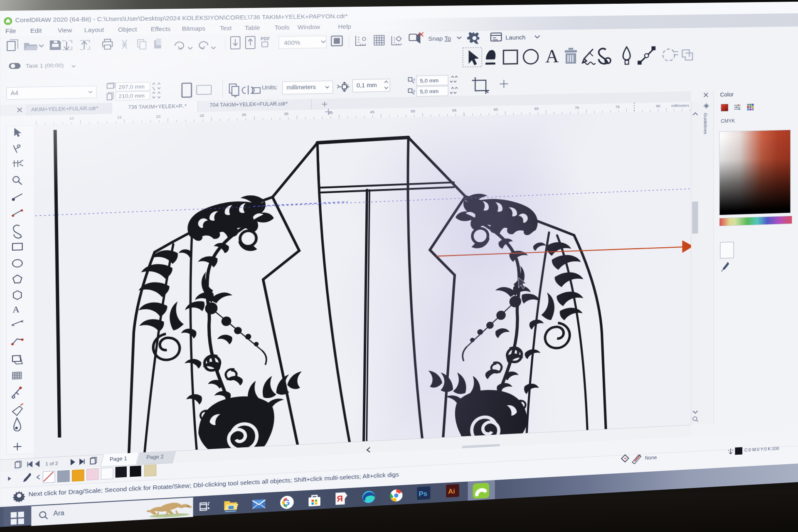 The height and width of the screenshot is (532, 798). What do you see at coordinates (451, 491) in the screenshot?
I see `svg-text: Ai` at bounding box center [451, 491].